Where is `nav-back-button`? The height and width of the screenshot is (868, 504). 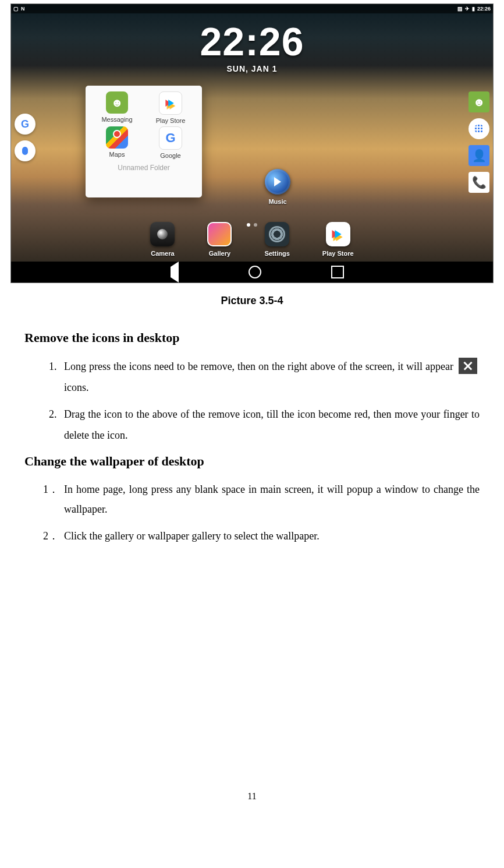
nav-back-button is located at coordinates (169, 272).